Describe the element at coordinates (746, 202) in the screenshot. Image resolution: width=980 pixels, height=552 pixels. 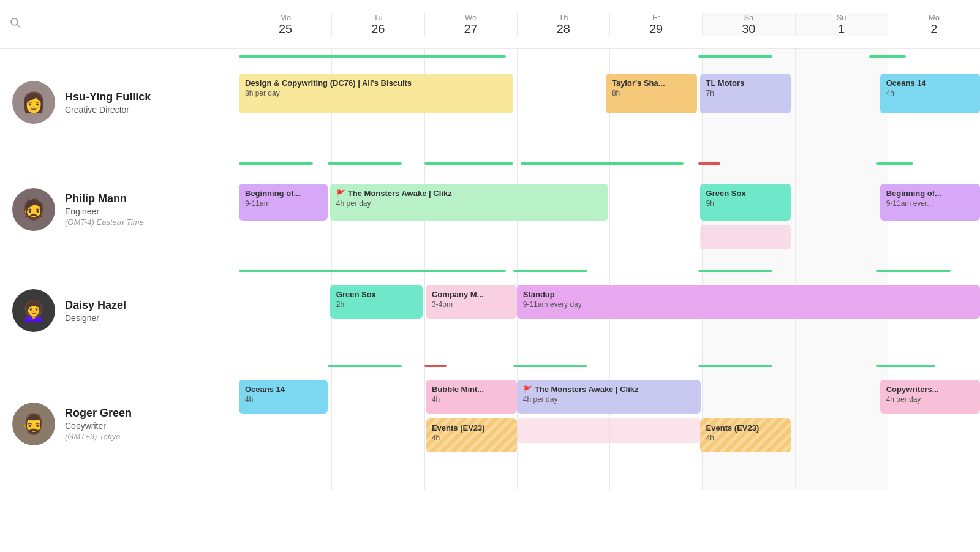
I see `event-block: Green Sox 9h` at that location.